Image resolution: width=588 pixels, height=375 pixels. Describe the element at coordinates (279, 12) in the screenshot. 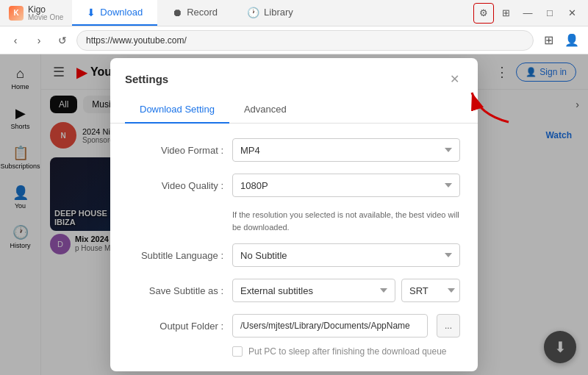

I see `library-tab-label: Library` at that location.